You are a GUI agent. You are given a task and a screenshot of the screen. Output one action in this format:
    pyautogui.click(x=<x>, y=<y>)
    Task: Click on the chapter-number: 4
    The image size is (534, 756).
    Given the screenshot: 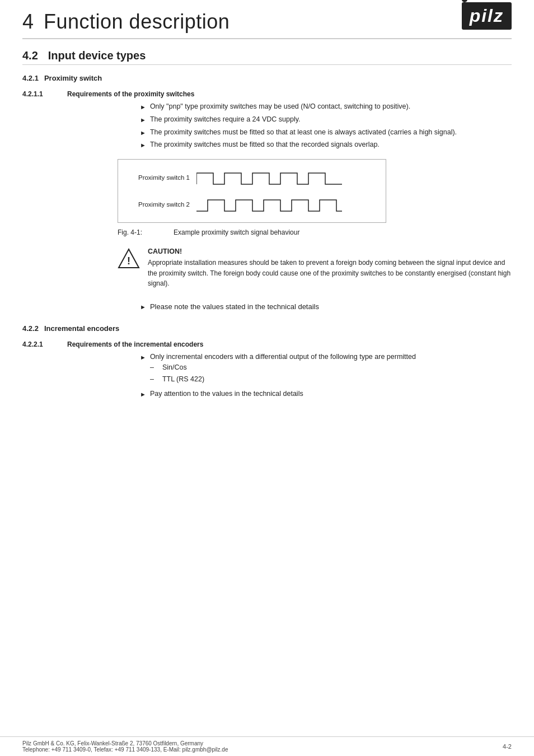 What is the action you would take?
    pyautogui.click(x=28, y=22)
    